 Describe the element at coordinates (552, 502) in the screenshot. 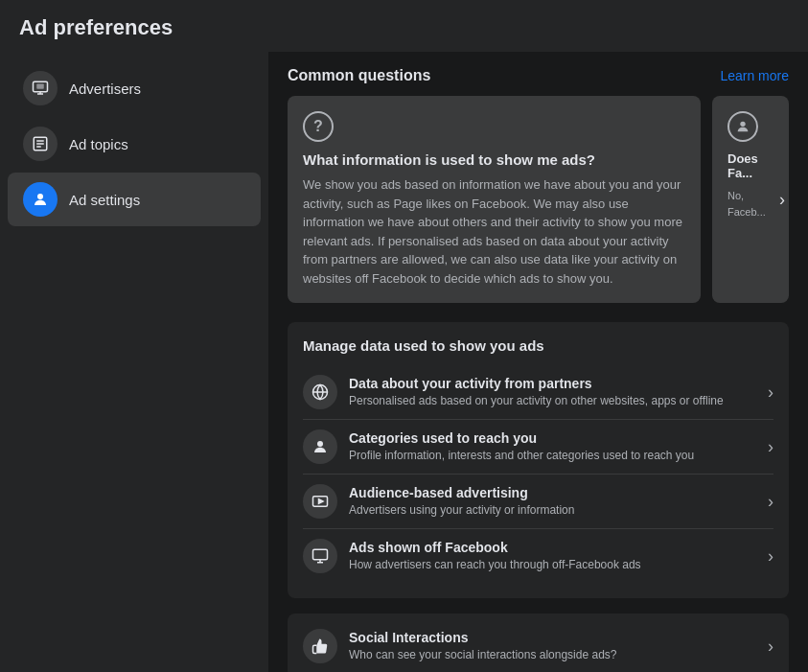

I see `audience-text: Audience-based advertising Advertisers u…` at that location.